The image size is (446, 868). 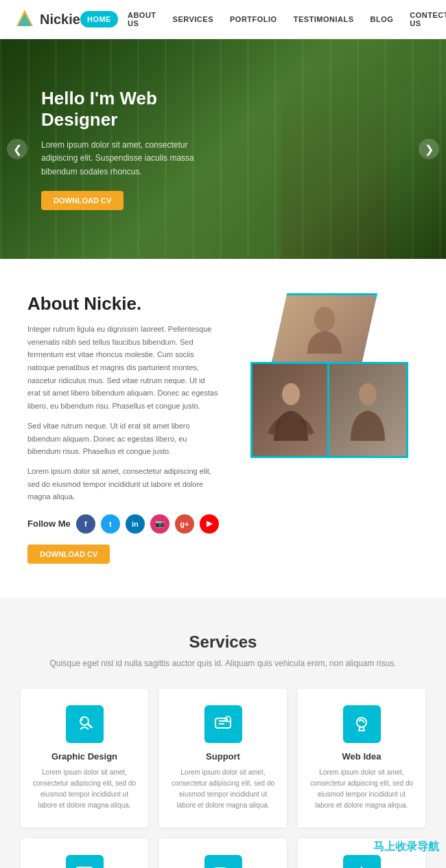 I want to click on graphic-design-svg, so click(x=84, y=724).